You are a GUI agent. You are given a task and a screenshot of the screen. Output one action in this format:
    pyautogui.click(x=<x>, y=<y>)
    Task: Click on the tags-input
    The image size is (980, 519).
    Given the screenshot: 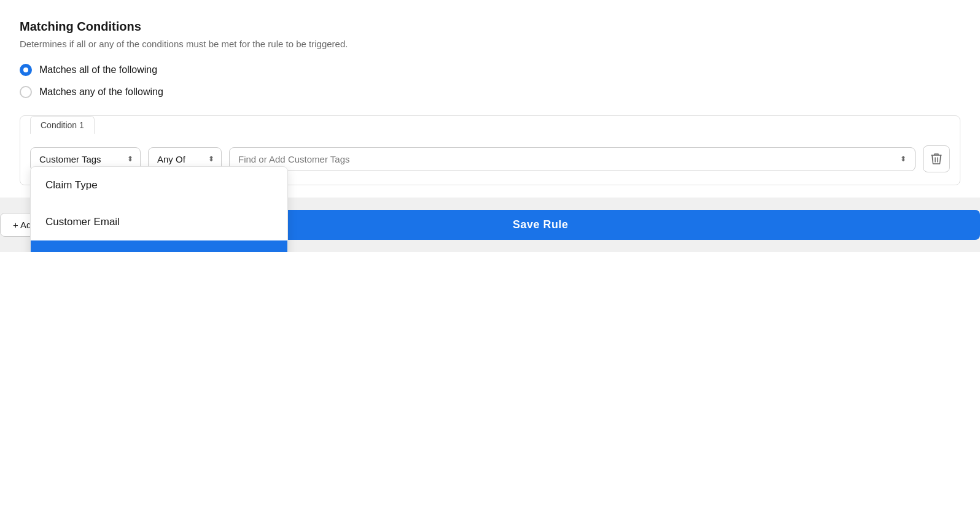 What is the action you would take?
    pyautogui.click(x=567, y=160)
    